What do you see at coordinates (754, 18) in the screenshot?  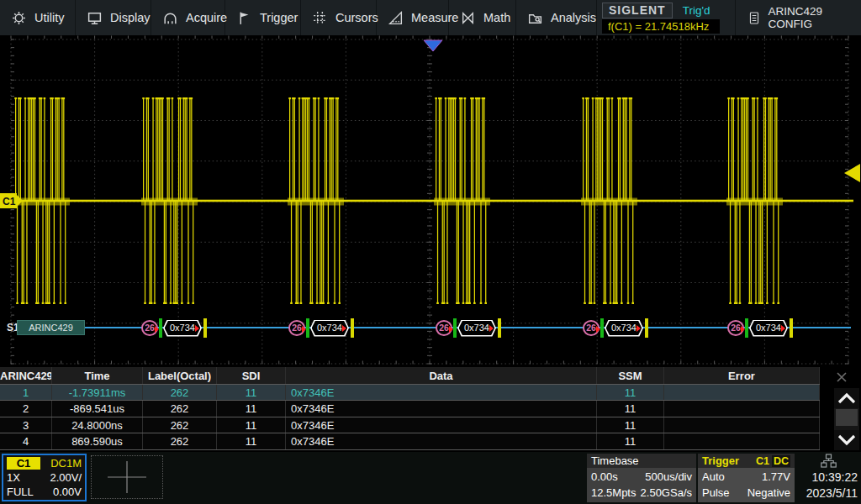 I see `list-icon` at bounding box center [754, 18].